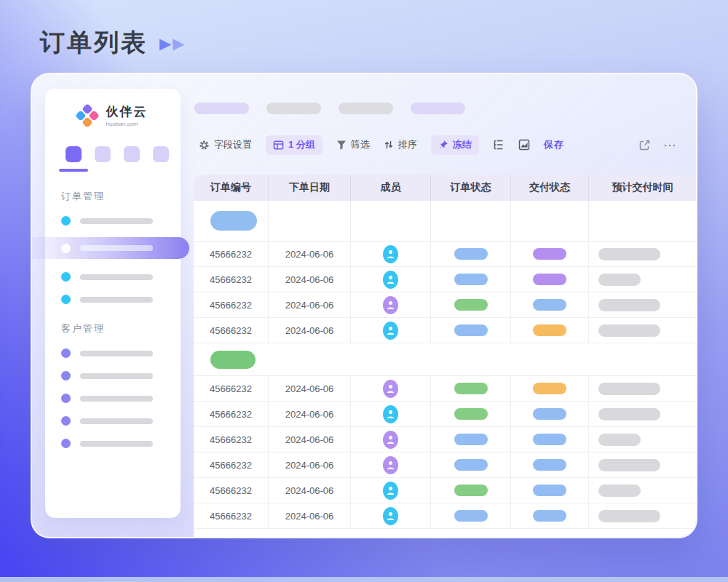 This screenshot has width=728, height=582. Describe the element at coordinates (87, 116) in the screenshot. I see `brand-logo-icon` at that location.